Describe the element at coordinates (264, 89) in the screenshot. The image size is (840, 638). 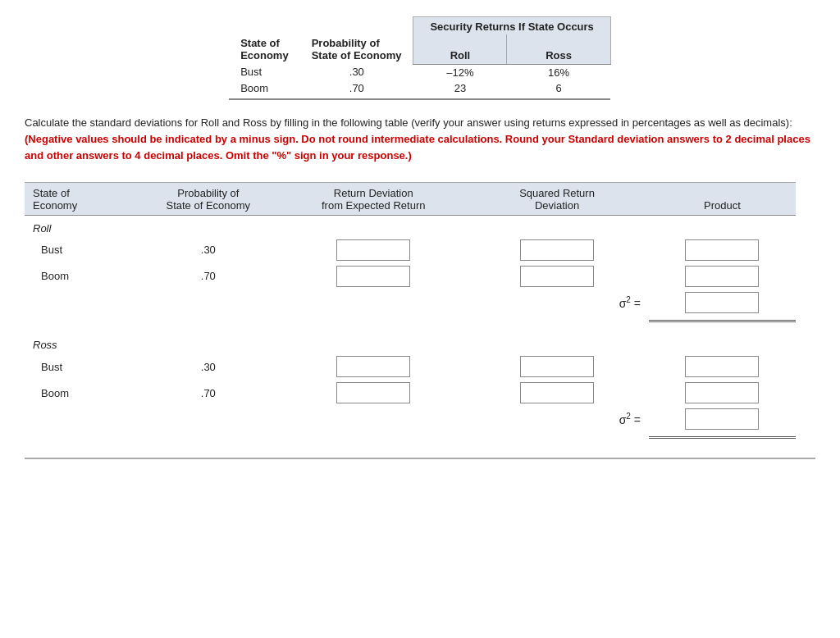
I see `state-boom: Boom` at that location.